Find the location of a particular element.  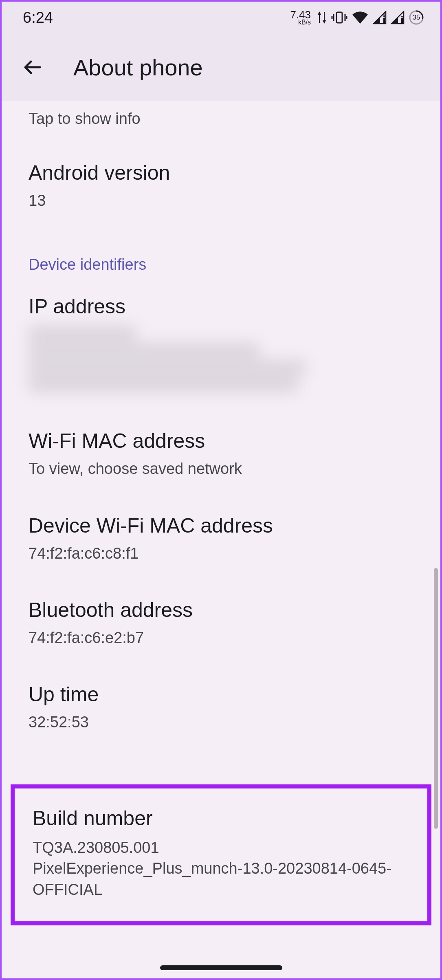

row-title: IP address is located at coordinates (221, 306).